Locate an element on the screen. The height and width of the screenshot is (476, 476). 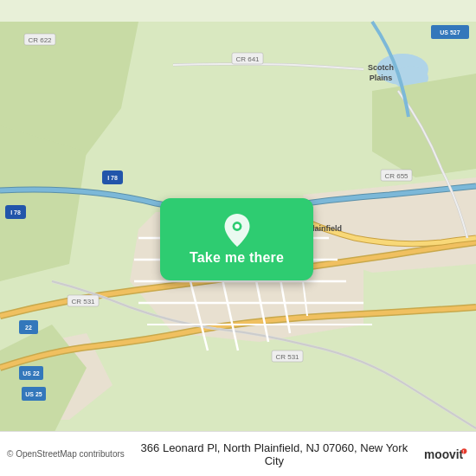
address-text: 366 Leonard Pl, North Plainfield, NJ 070… is located at coordinates (274, 454).